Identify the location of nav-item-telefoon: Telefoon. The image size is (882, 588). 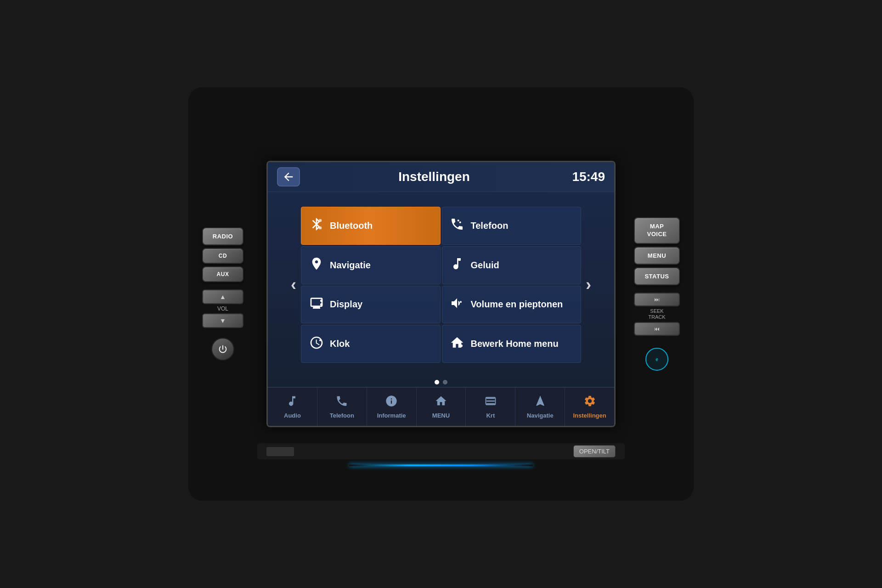
(342, 407).